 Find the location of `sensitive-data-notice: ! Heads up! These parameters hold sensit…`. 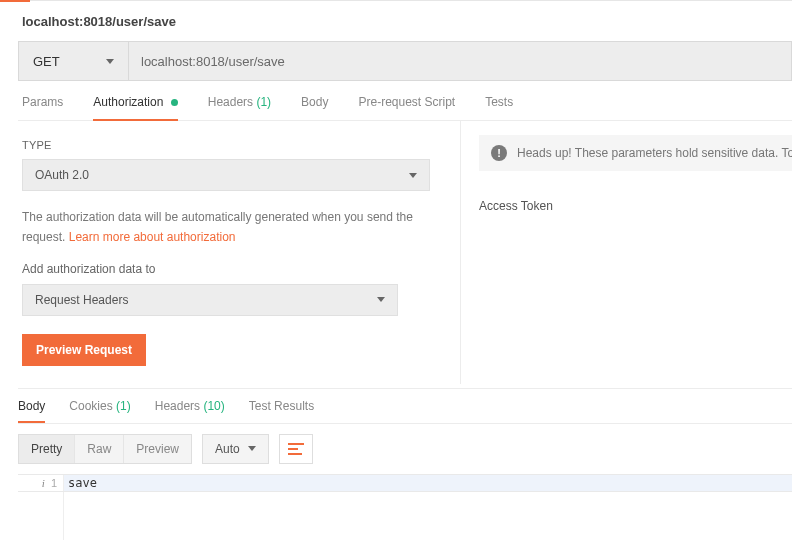

sensitive-data-notice: ! Heads up! These parameters hold sensit… is located at coordinates (636, 153).